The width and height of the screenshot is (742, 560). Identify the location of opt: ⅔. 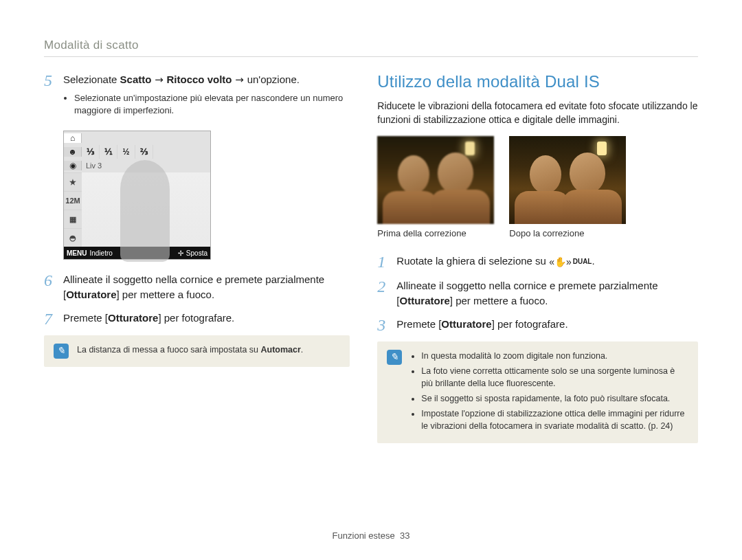
(144, 152).